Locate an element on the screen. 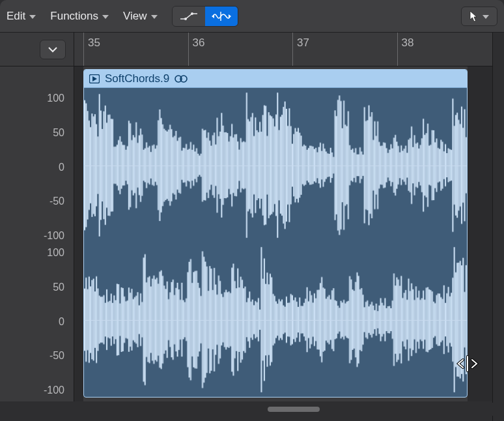 This screenshot has width=504, height=421. automation-tool-button is located at coordinates (189, 16).